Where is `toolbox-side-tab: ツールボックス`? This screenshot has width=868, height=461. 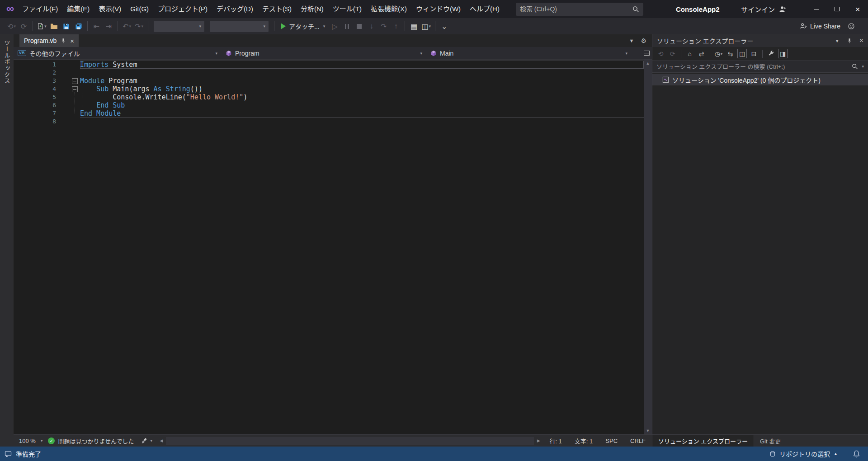 toolbox-side-tab: ツールボックス is located at coordinates (7, 240).